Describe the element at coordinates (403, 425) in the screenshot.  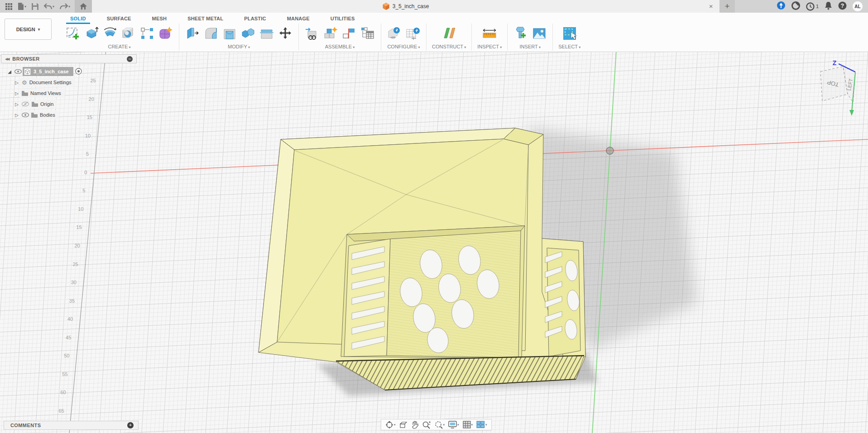
I see `look-at-icon` at that location.